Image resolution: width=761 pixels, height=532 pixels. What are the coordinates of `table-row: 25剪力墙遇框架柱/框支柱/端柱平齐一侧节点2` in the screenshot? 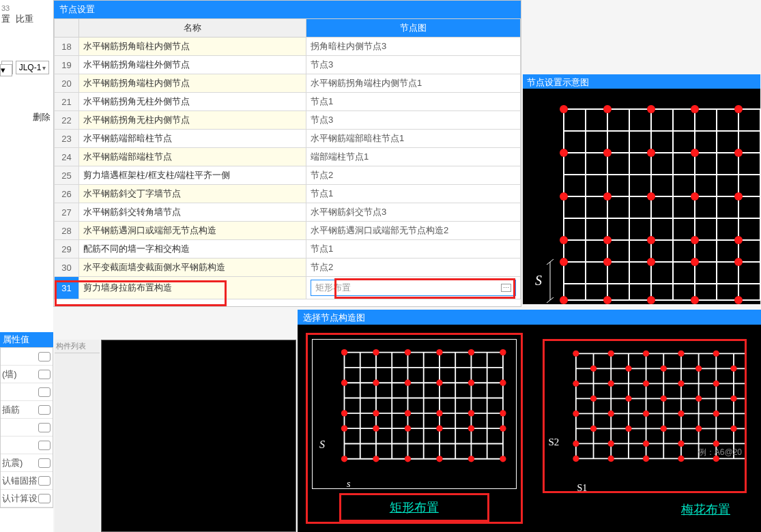 It's located at (288, 176).